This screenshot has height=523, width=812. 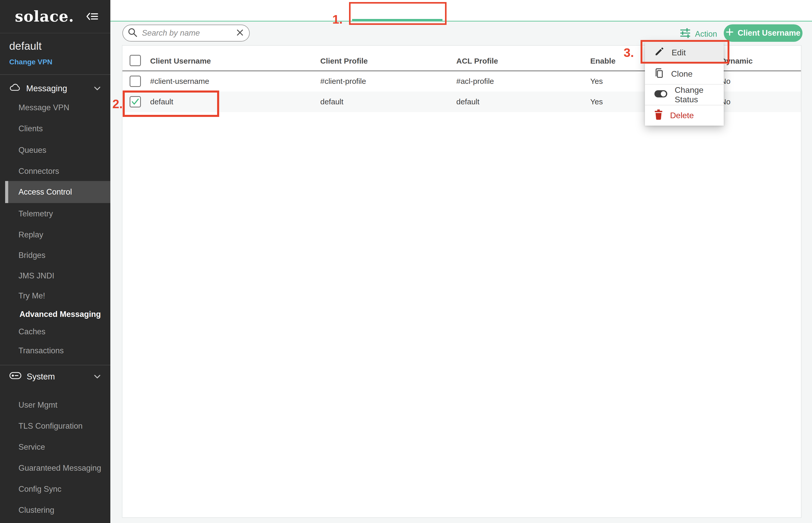 I want to click on menu-item-label: Delete, so click(x=682, y=115).